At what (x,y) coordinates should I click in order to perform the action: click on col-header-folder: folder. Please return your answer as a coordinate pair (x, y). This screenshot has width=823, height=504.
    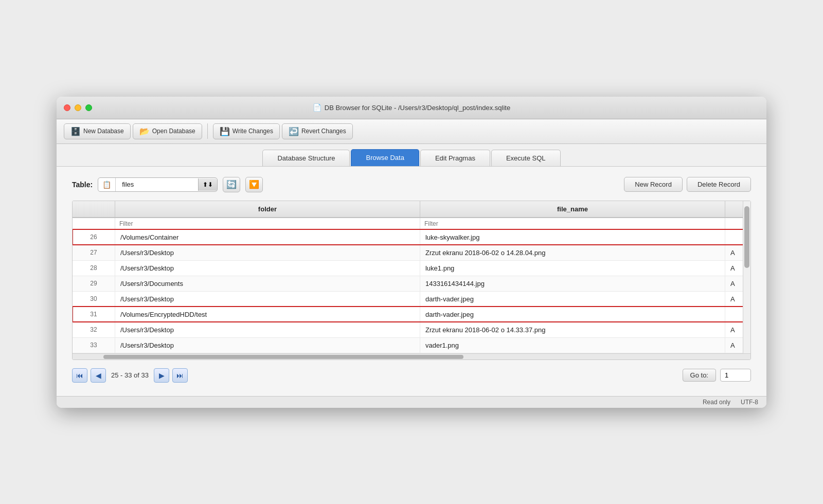
    Looking at the image, I should click on (267, 209).